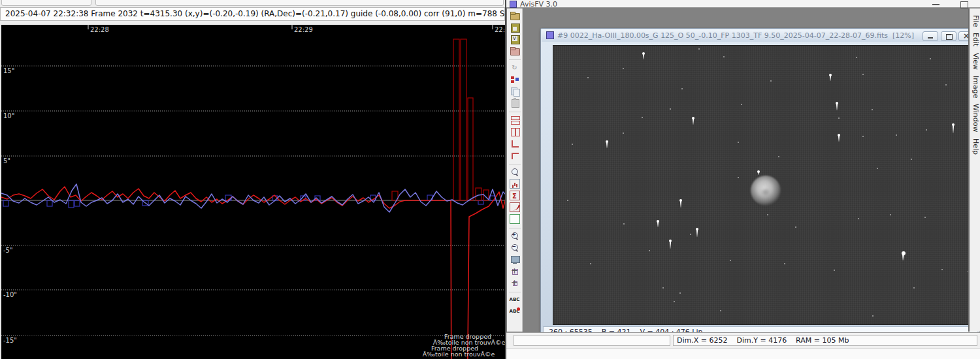 The image size is (980, 359). Describe the element at coordinates (515, 208) in the screenshot. I see `curve-icon` at that location.